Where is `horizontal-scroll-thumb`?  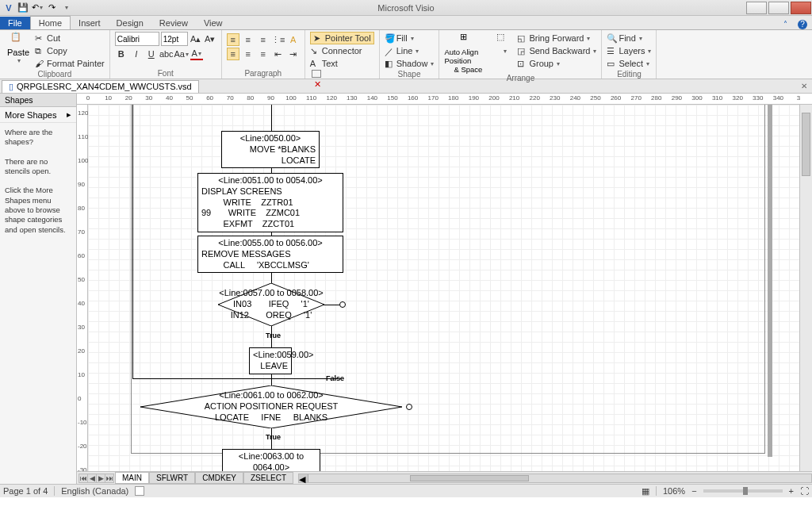
horizontal-scroll-thumb is located at coordinates (469, 478).